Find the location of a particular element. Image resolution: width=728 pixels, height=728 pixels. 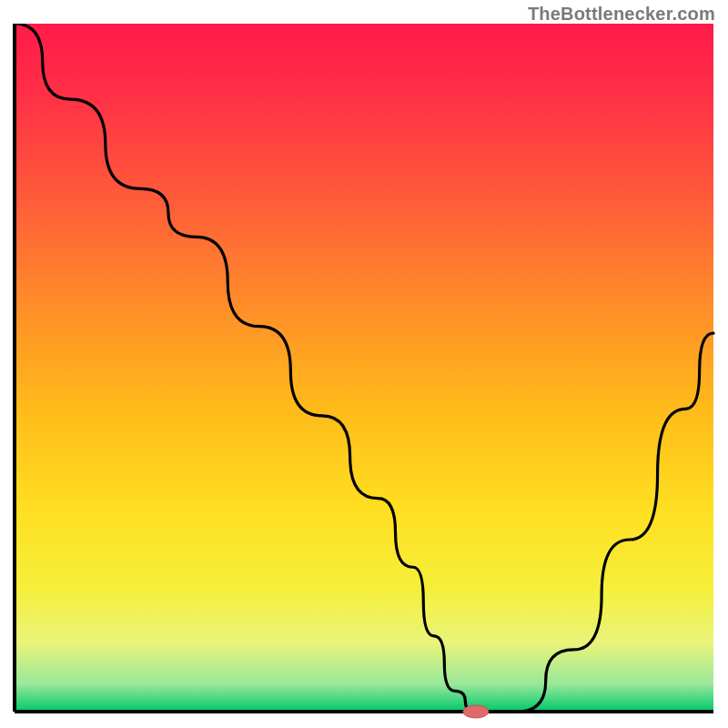

optimal-point-marker is located at coordinates (476, 712).